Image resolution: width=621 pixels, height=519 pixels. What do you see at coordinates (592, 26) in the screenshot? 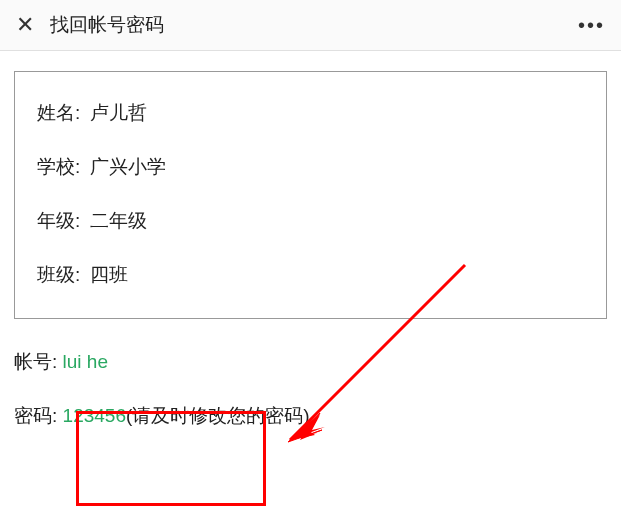
I see `more-icon: •••` at bounding box center [592, 26].